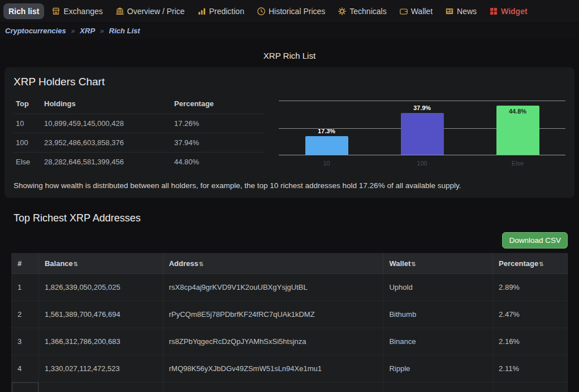 This screenshot has width=579, height=392. What do you see at coordinates (218, 124) in the screenshot?
I see `holders-percentage: 17.26%` at bounding box center [218, 124].